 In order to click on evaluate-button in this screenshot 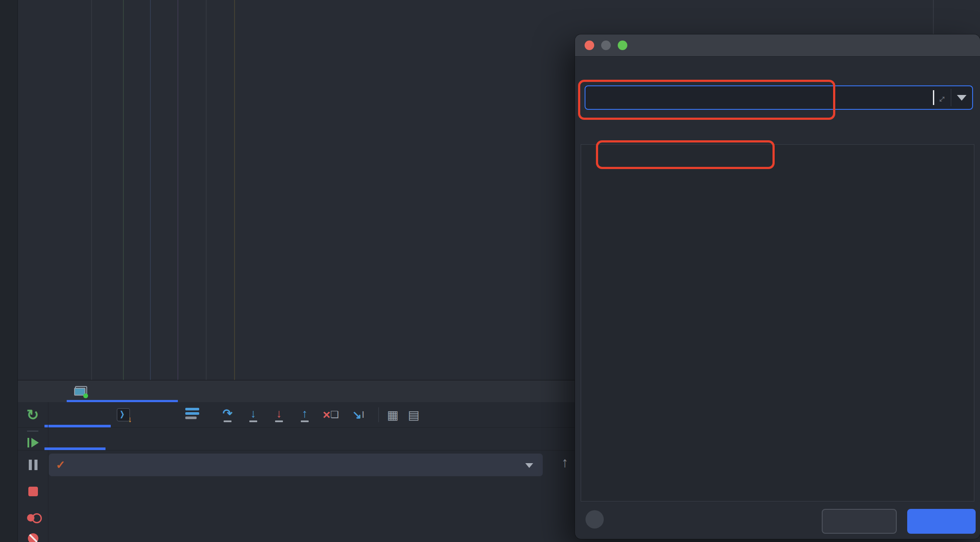, I will do `click(942, 521)`.